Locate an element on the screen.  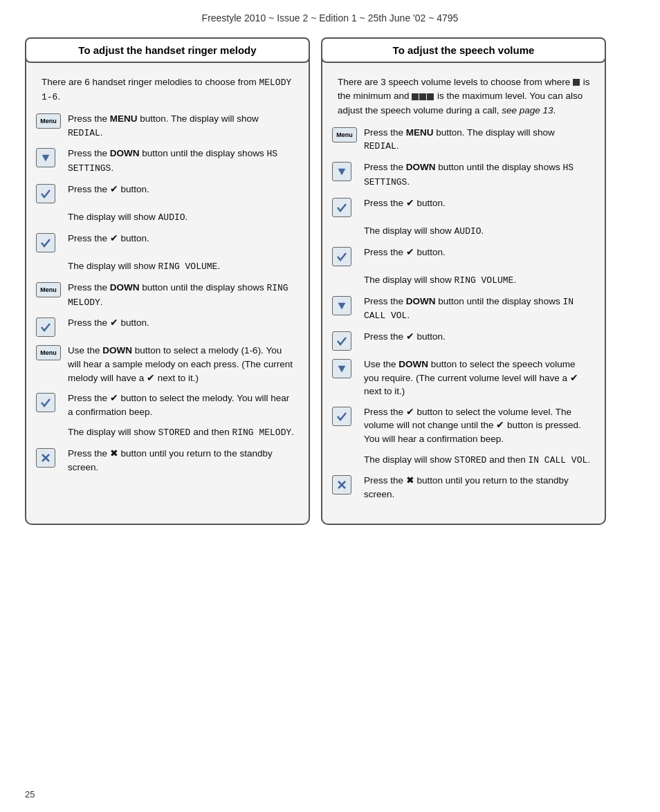
list-item: MenuPress the DOWN button until the disp… is located at coordinates (166, 295).